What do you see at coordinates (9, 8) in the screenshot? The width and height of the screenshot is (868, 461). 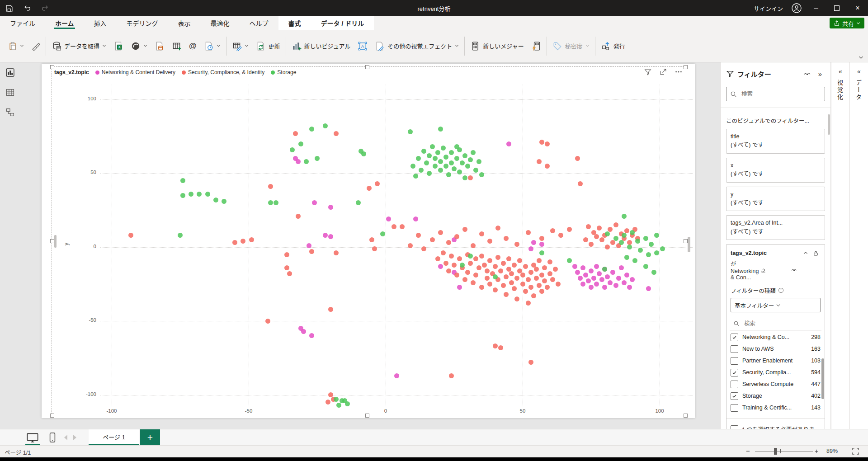 I see `save-button` at bounding box center [9, 8].